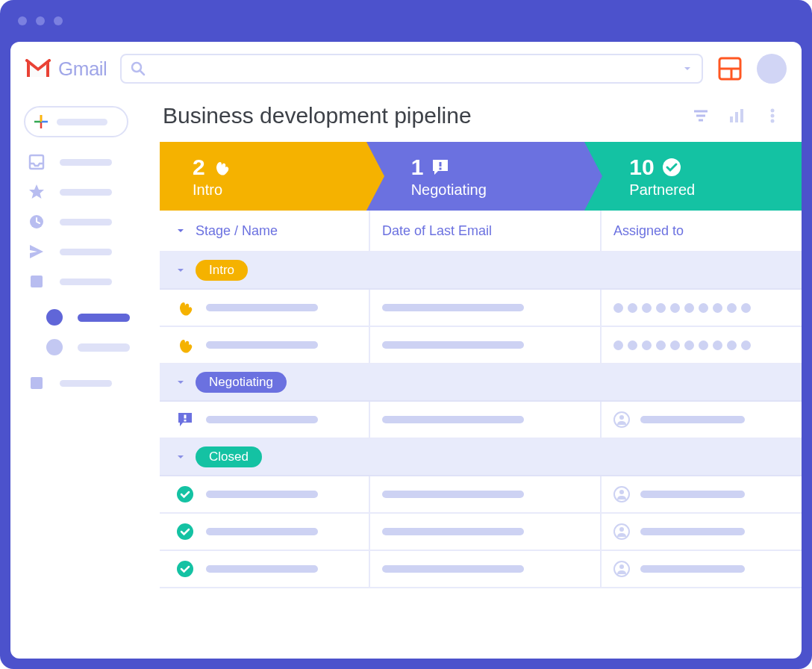 The height and width of the screenshot is (669, 812). What do you see at coordinates (58, 21) in the screenshot?
I see `window-control-maximize` at bounding box center [58, 21].